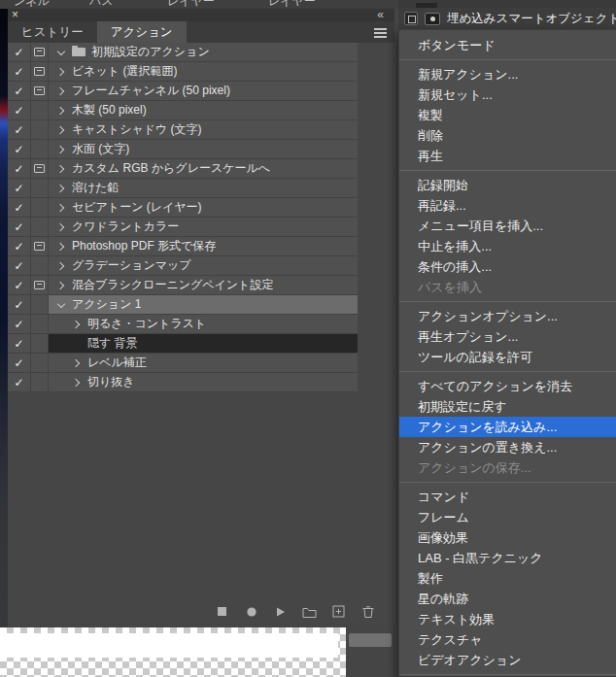  What do you see at coordinates (507, 639) in the screenshot?
I see `menu-item: テクスチャ` at bounding box center [507, 639].